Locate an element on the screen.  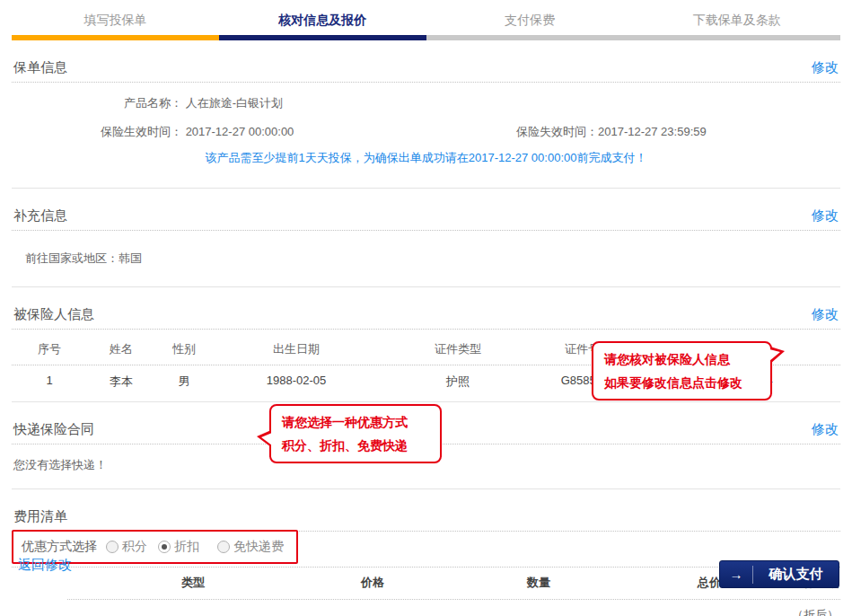
policy-info-header: 保单信息 修改 is located at coordinates (426, 68).